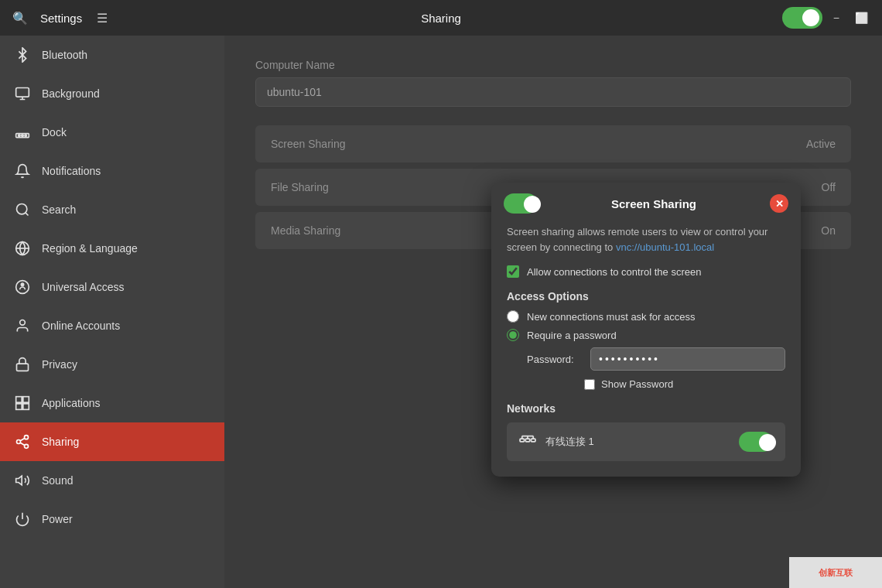  Describe the element at coordinates (646, 335) in the screenshot. I see `radio-row-password: Require a password` at that location.